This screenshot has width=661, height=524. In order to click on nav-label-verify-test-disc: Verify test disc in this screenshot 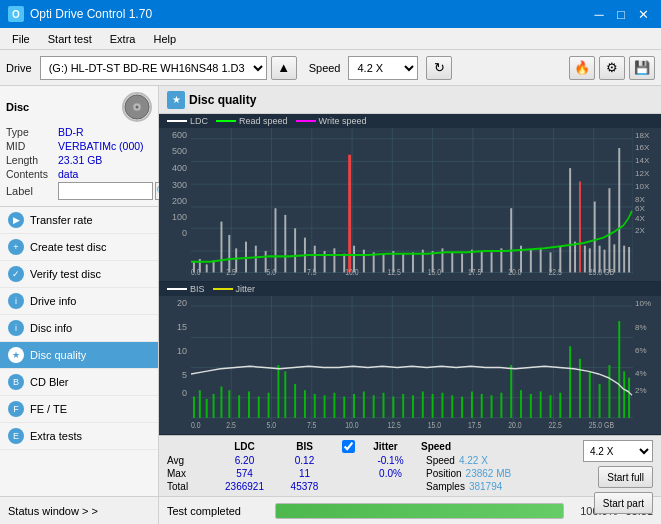, I will do `click(66, 274)`.